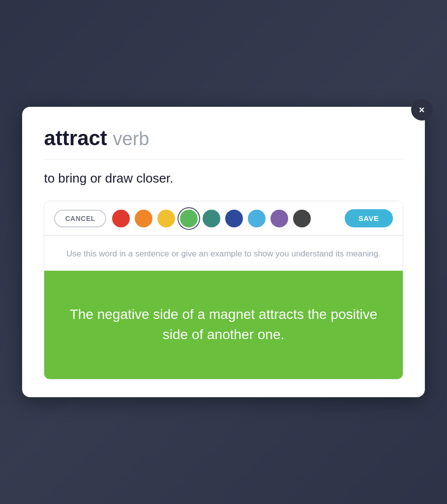  What do you see at coordinates (257, 219) in the screenshot?
I see `color-dot-sky` at bounding box center [257, 219].